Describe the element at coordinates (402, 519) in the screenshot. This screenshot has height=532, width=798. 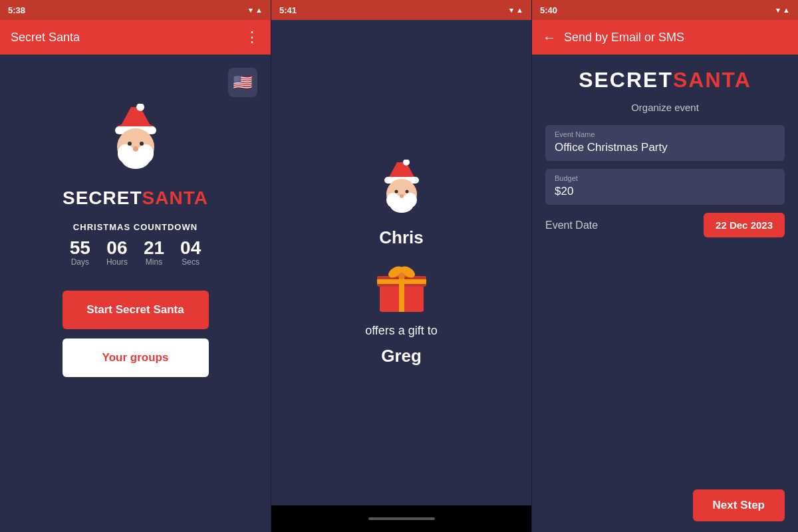
I see `panel-2-bottom` at that location.